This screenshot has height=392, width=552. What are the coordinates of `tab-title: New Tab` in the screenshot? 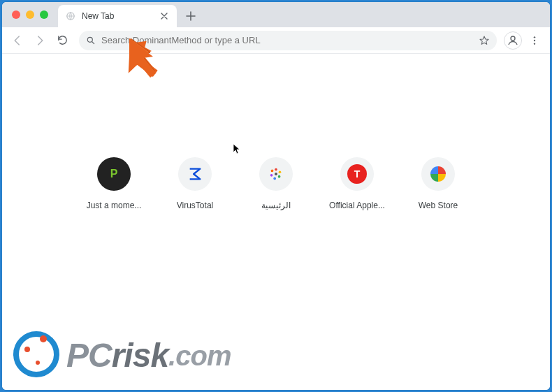 It's located at (98, 16).